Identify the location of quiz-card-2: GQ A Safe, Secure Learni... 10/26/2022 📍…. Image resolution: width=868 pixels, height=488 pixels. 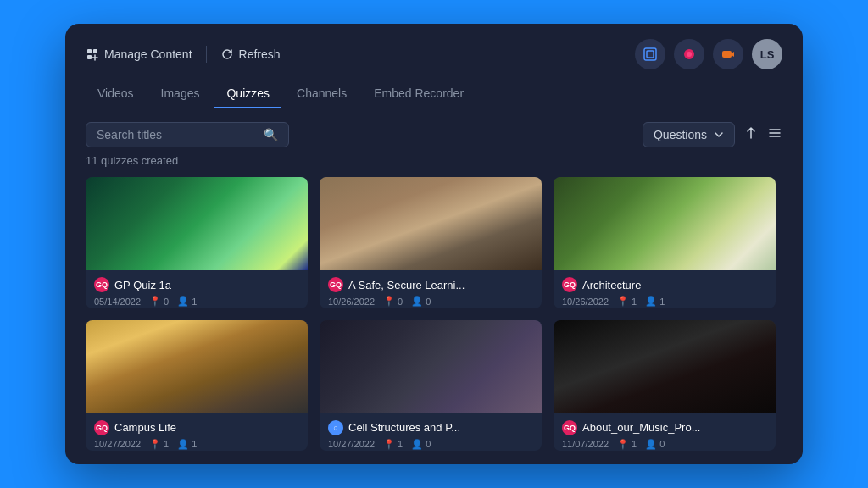
(431, 242).